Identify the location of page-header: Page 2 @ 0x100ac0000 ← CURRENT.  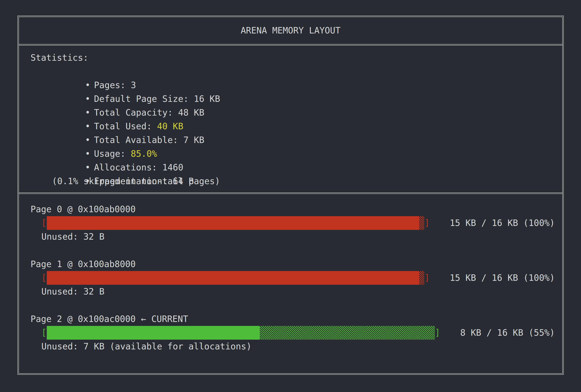
(293, 319).